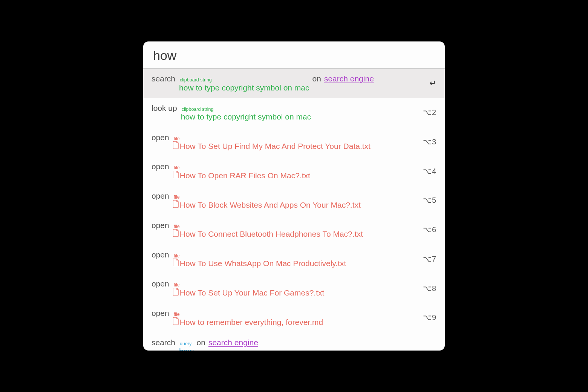 This screenshot has height=392, width=588. What do you see at coordinates (249, 290) in the screenshot?
I see `result-chip: fileHow To Set Up Your Mac For Games?.tx…` at bounding box center [249, 290].